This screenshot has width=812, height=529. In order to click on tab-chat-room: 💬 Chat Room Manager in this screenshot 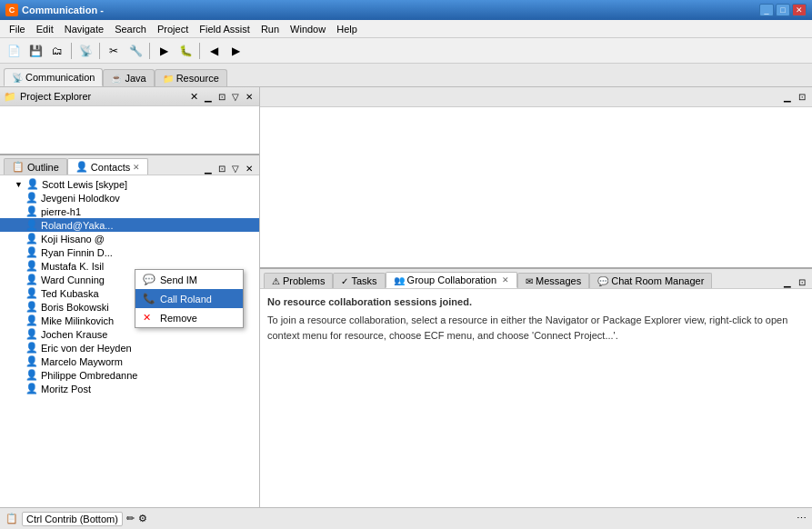, I will do `click(651, 280)`.